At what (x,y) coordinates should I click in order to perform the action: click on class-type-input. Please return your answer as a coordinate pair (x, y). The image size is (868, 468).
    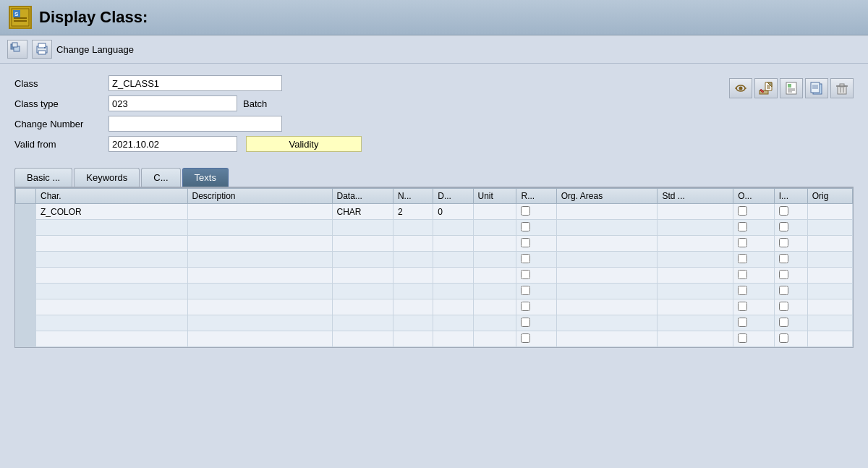
    Looking at the image, I should click on (173, 103).